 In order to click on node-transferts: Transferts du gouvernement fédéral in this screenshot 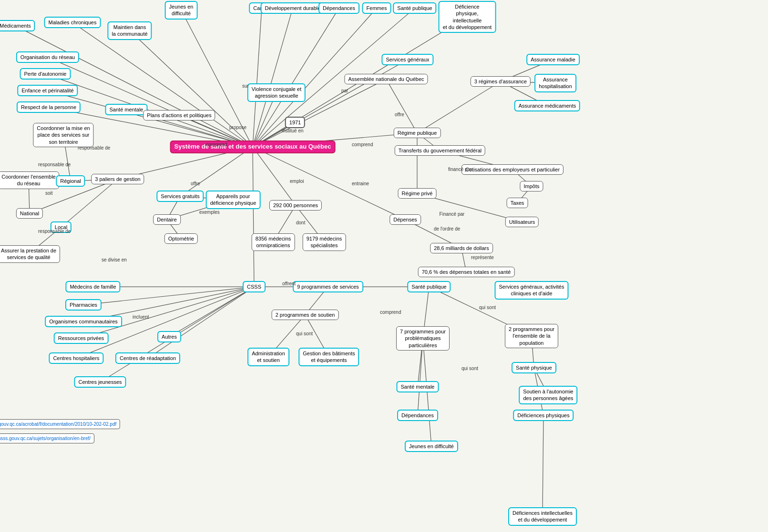, I will do `click(440, 151)`.